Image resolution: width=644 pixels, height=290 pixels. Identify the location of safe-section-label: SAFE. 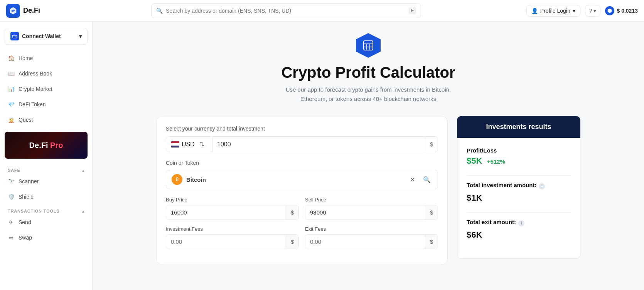
(46, 169).